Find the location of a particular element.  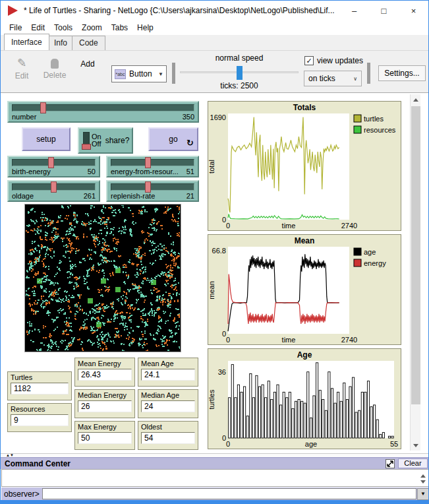

command-center-header: Command Center Clear is located at coordinates (215, 463).